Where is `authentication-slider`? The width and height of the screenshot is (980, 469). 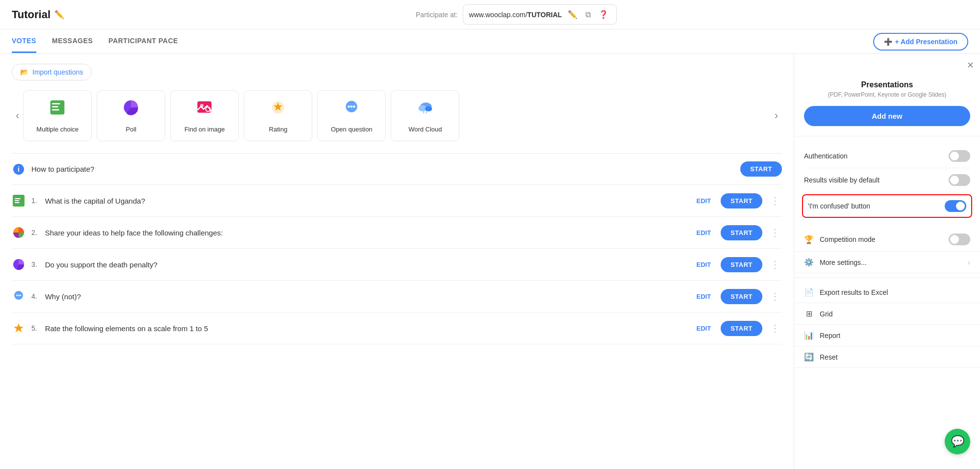
authentication-slider is located at coordinates (959, 156).